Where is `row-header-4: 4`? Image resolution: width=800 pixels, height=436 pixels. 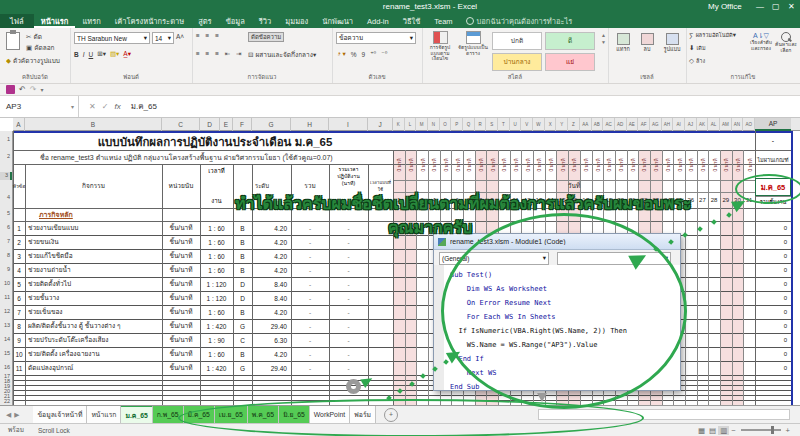
row-header-4: 4 is located at coordinates (6, 198).